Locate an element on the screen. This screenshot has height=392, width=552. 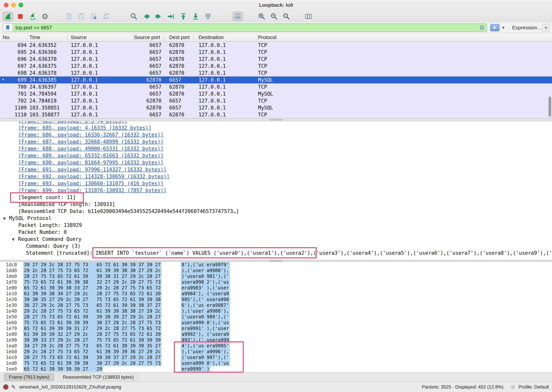
go-forward-button is located at coordinates (159, 16).